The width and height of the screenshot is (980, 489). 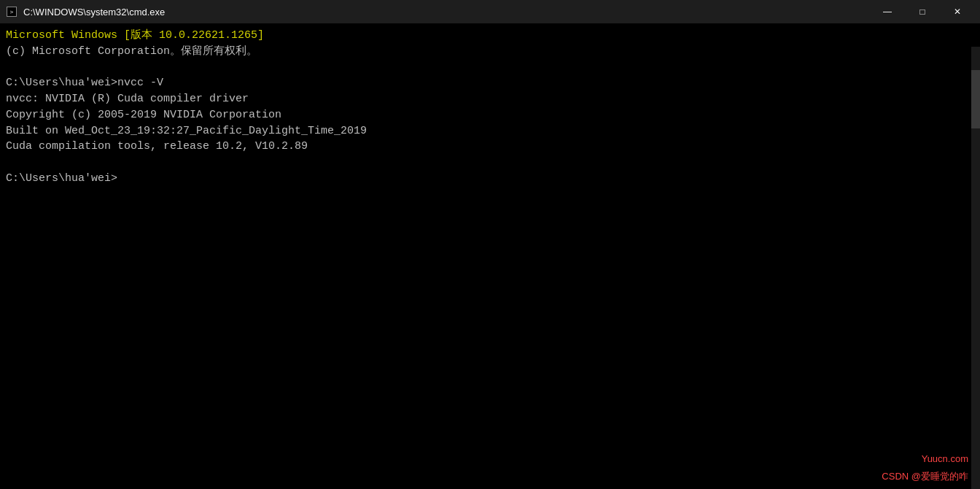 I want to click on scrollbar-track, so click(x=976, y=268).